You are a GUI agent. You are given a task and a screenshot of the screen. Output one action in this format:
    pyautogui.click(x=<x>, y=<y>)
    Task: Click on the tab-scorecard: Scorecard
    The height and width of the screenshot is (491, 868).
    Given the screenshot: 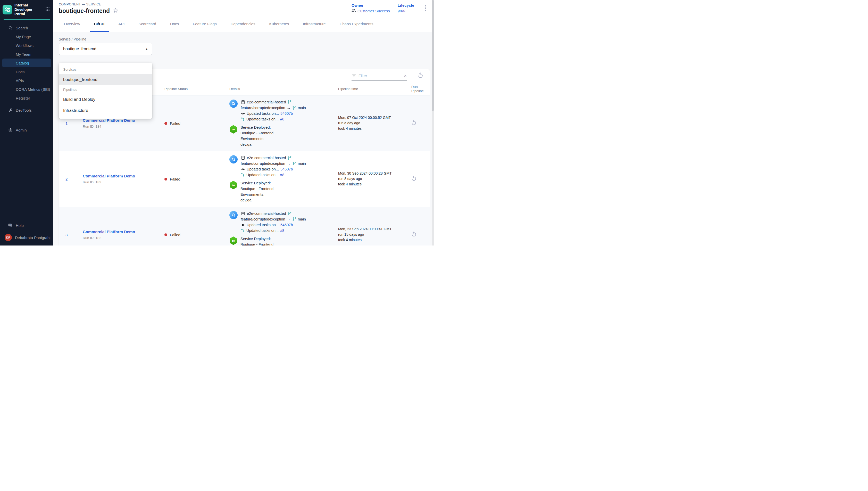 What is the action you would take?
    pyautogui.click(x=148, y=24)
    